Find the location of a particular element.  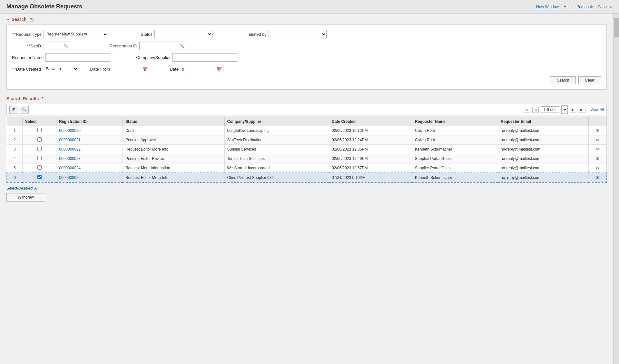

search-help-icon: ? is located at coordinates (31, 19).